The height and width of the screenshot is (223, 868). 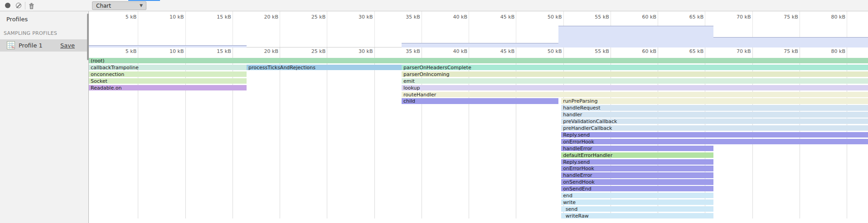 What do you see at coordinates (690, 17) in the screenshot?
I see `overview-tick-label: 65 kB` at bounding box center [690, 17].